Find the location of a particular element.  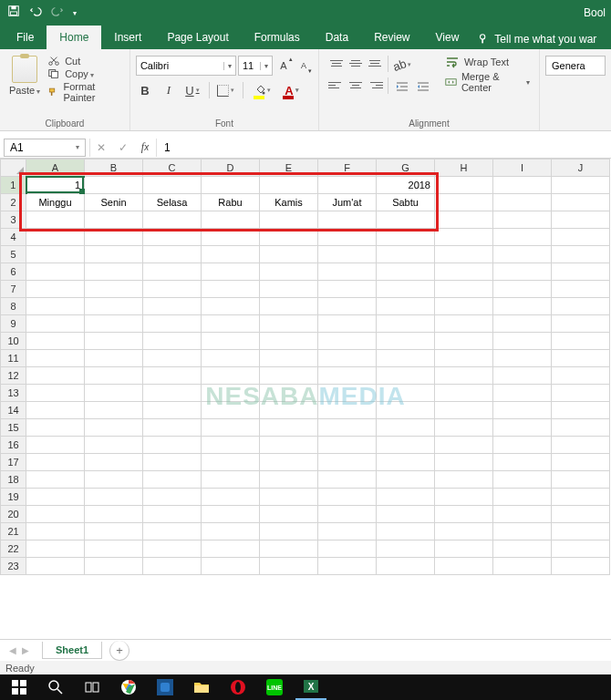

tab-formulas: Formulas is located at coordinates (277, 37).